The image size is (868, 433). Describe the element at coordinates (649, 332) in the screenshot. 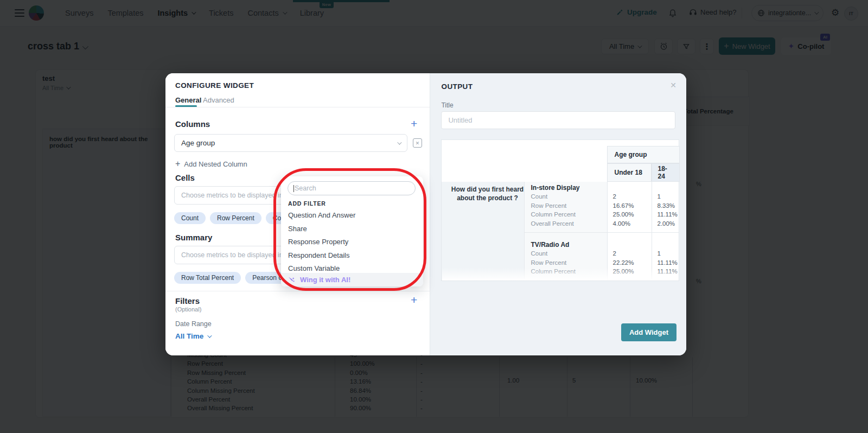

I see `add-widget-button: Add Widget` at that location.